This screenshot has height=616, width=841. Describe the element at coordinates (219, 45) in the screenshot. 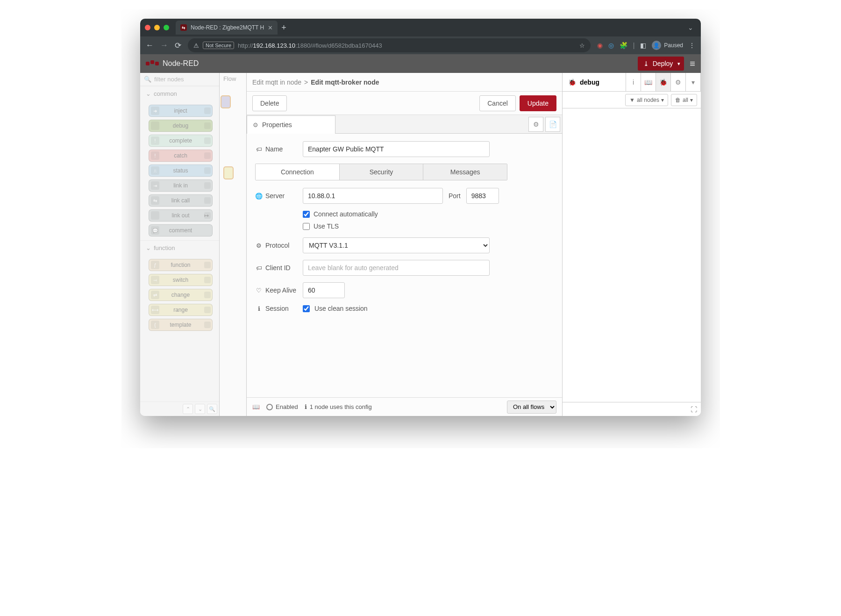

I see `not-secure-badge: Not Secure` at that location.